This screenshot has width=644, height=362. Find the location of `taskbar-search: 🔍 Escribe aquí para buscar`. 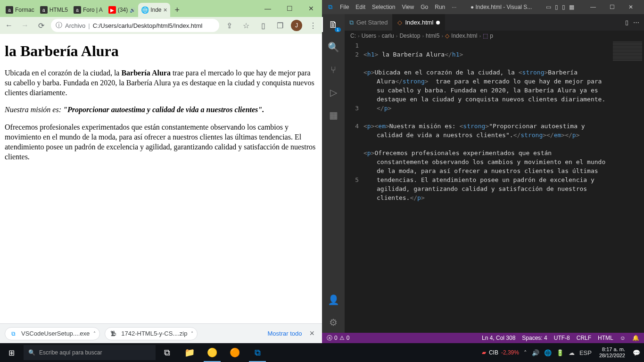

taskbar-search: 🔍 Escribe aquí para buscar is located at coordinates (90, 353).